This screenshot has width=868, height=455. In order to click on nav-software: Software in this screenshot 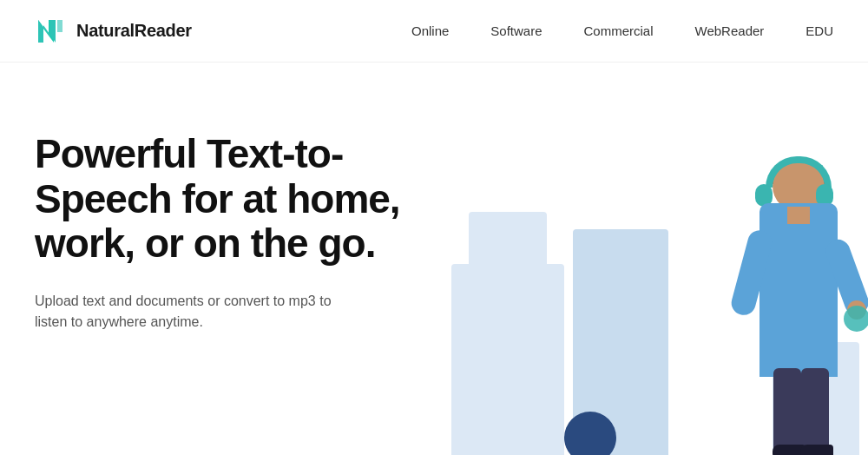, I will do `click(516, 31)`.